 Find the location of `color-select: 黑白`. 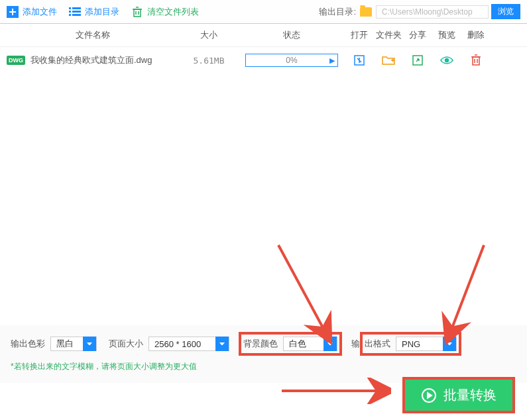

color-select: 黑白 is located at coordinates (74, 344).